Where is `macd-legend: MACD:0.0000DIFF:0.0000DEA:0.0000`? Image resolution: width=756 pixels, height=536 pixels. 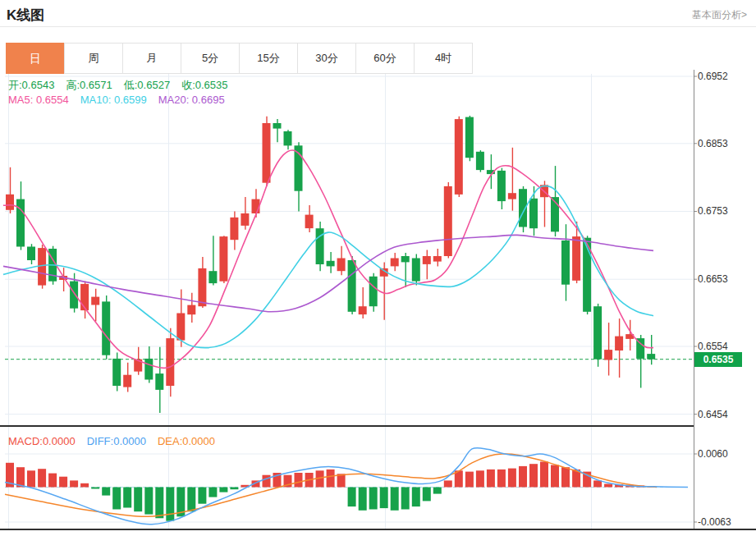 macd-legend: MACD:0.0000DIFF:0.0000DEA:0.0000 is located at coordinates (117, 442).